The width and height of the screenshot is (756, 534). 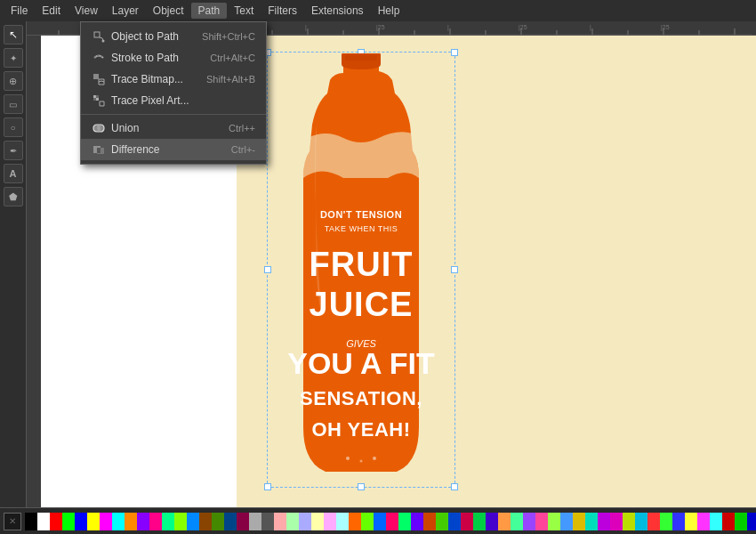 What do you see at coordinates (173, 128) in the screenshot?
I see `menu-item-union: Union Ctrl++` at bounding box center [173, 128].